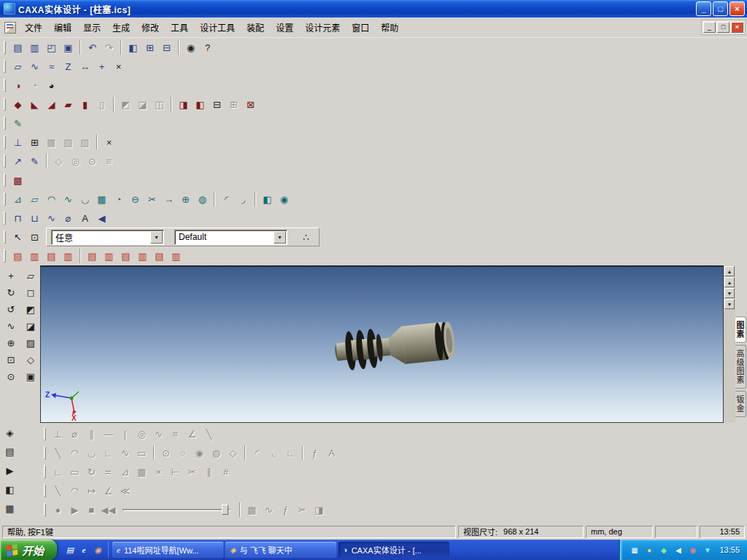 The image size is (747, 560). Describe the element at coordinates (177, 510) in the screenshot. I see `animation-slider` at that location.